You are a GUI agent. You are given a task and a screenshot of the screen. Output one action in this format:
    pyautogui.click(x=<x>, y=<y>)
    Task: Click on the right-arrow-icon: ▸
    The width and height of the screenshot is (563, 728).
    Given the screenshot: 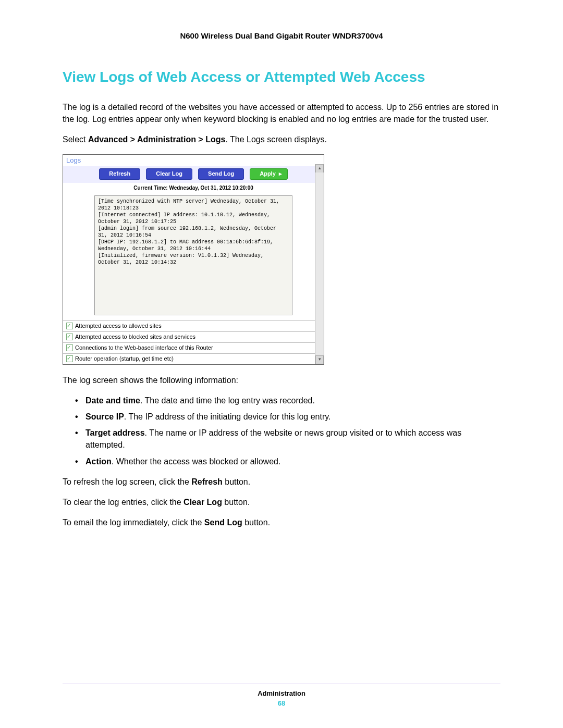 What is the action you would take?
    pyautogui.click(x=280, y=174)
    